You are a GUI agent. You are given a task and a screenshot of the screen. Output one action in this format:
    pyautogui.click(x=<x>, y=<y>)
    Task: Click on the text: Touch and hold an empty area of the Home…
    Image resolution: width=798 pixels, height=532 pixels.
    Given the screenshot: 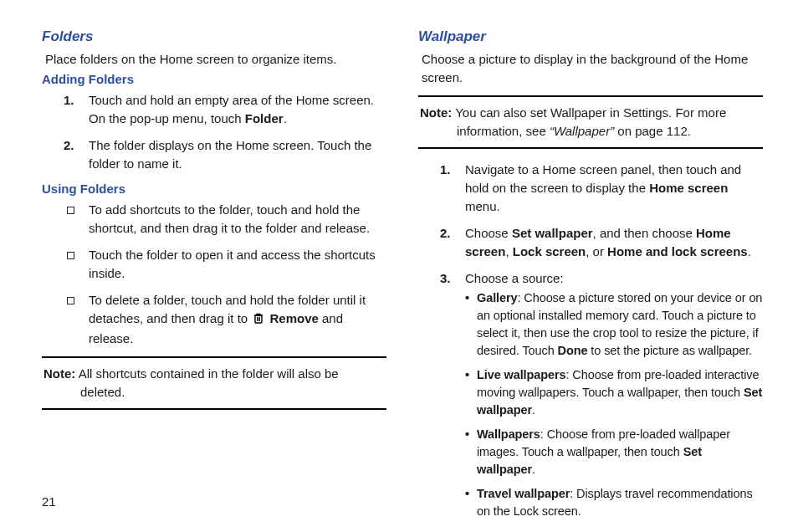 What is the action you would take?
    pyautogui.click(x=231, y=109)
    